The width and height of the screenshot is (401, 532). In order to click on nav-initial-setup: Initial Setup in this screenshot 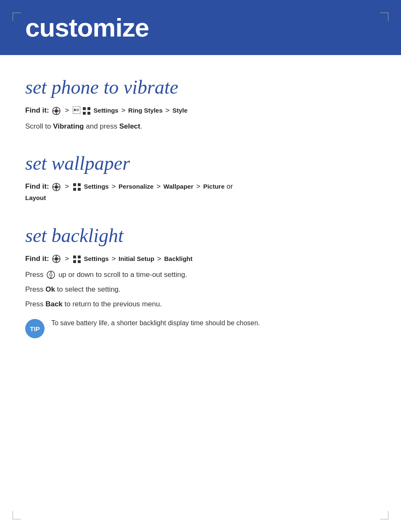, I will do `click(136, 259)`.